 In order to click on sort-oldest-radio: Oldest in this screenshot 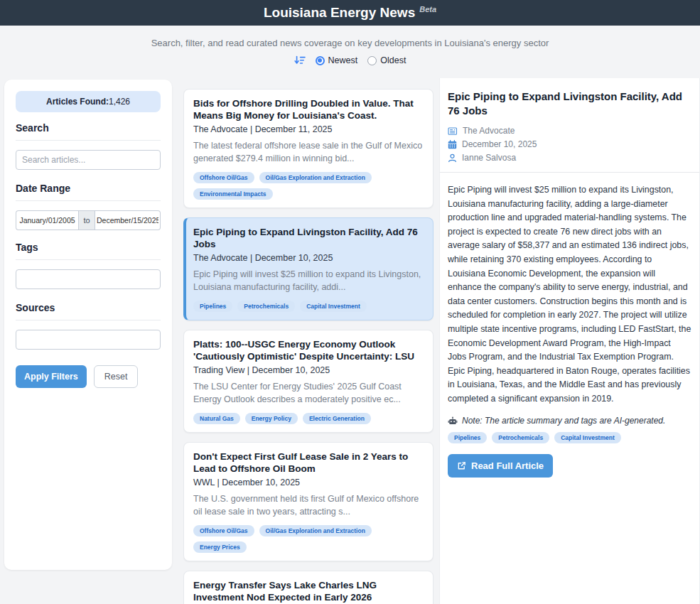, I will do `click(387, 60)`.